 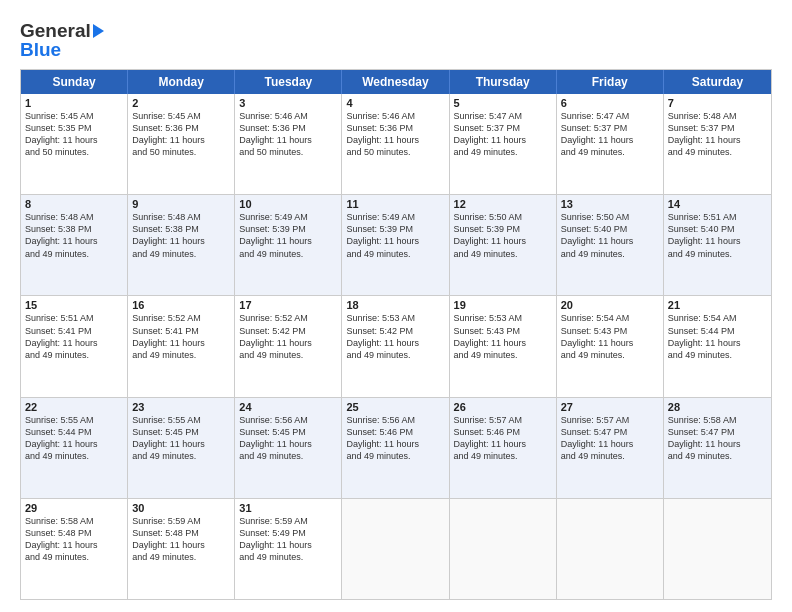 What do you see at coordinates (504, 346) in the screenshot?
I see `calendar-cell: 19Sunrise: 5:53 AM Sunset: 5:43 PM Dayli…` at bounding box center [504, 346].